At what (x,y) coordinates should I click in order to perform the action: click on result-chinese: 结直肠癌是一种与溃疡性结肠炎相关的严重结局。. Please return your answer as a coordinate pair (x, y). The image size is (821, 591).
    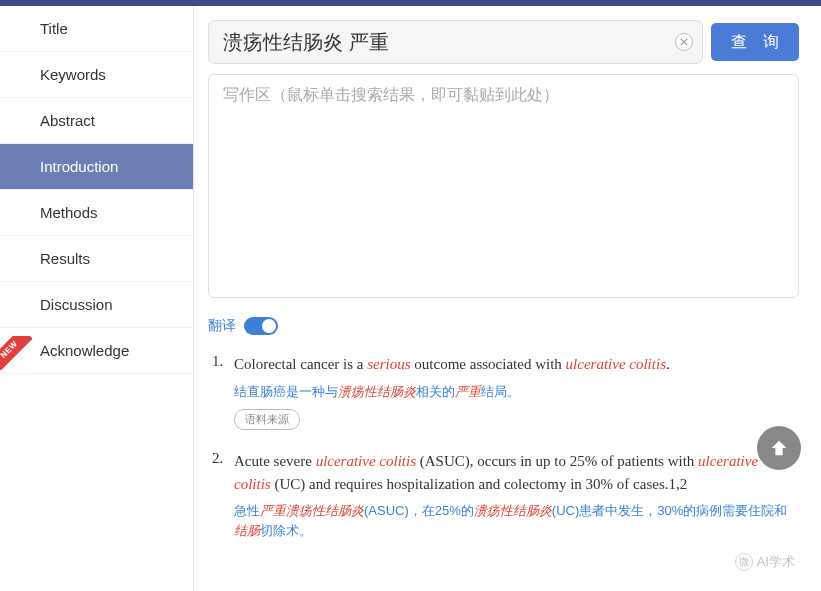
    Looking at the image, I should click on (514, 392).